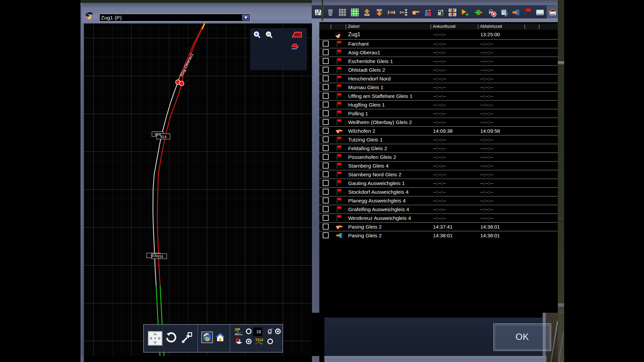  Describe the element at coordinates (452, 12) in the screenshot. I see `expand-icon` at that location.